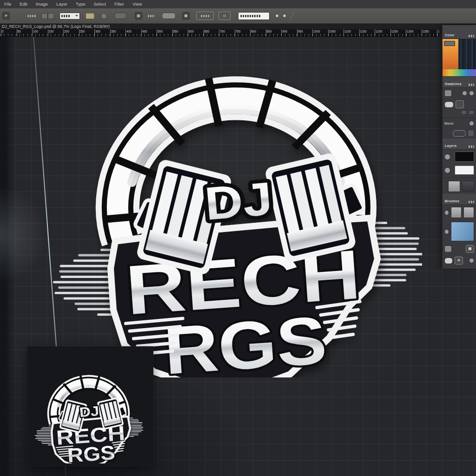 The height and width of the screenshot is (476, 476). What do you see at coordinates (35, 32) in the screenshot?
I see `ruler-tick-label: 100` at bounding box center [35, 32].